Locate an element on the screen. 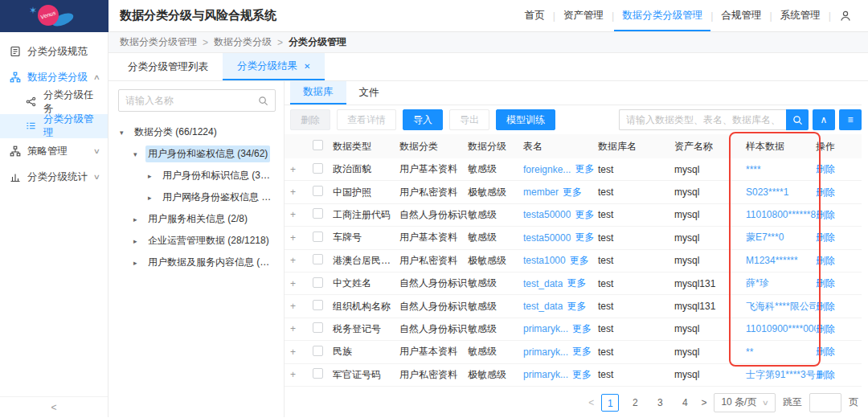 This screenshot has height=418, width=868. view-detail-button: 查看详情 is located at coordinates (366, 120).